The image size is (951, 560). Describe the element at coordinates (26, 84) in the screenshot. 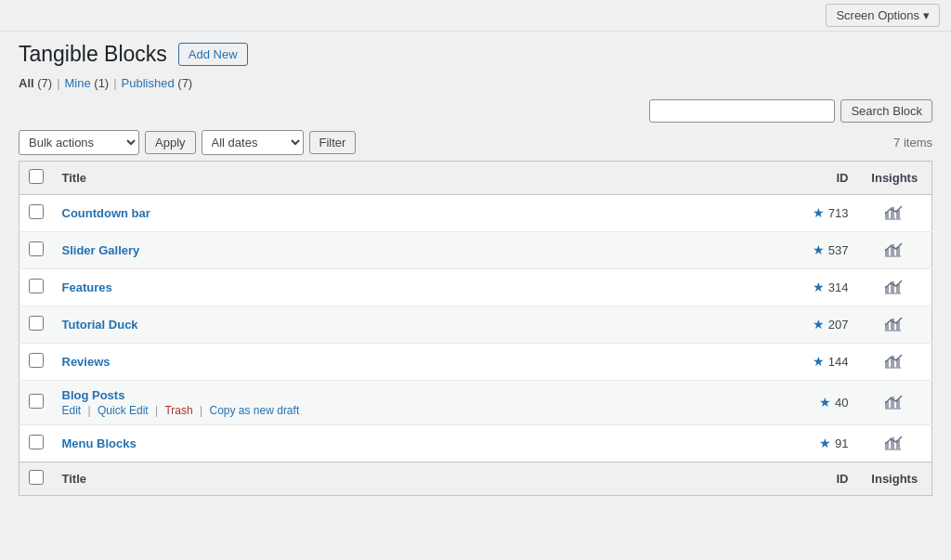

I see `filter-all-link: All` at that location.